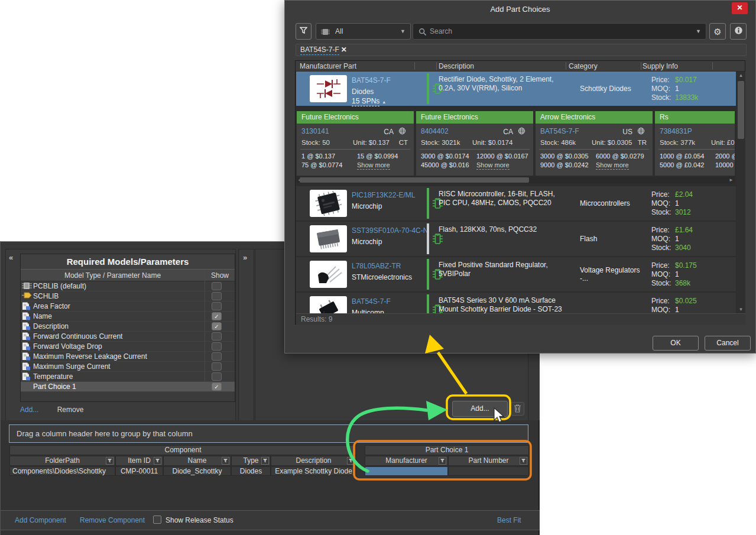 This screenshot has height=535, width=756. What do you see at coordinates (447, 450) in the screenshot?
I see `group-header-part-choice: Part Choice 1` at bounding box center [447, 450].